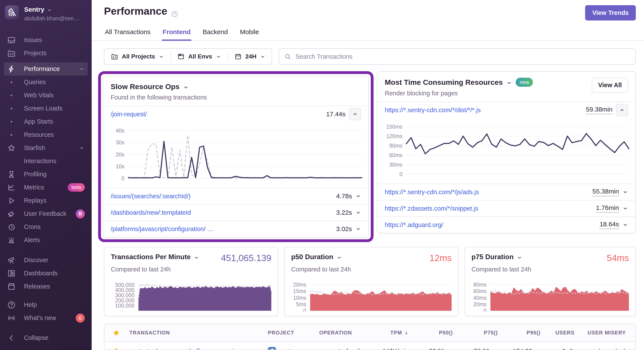 The width and height of the screenshot is (644, 350). I want to click on org-name: Sentry, so click(34, 10).